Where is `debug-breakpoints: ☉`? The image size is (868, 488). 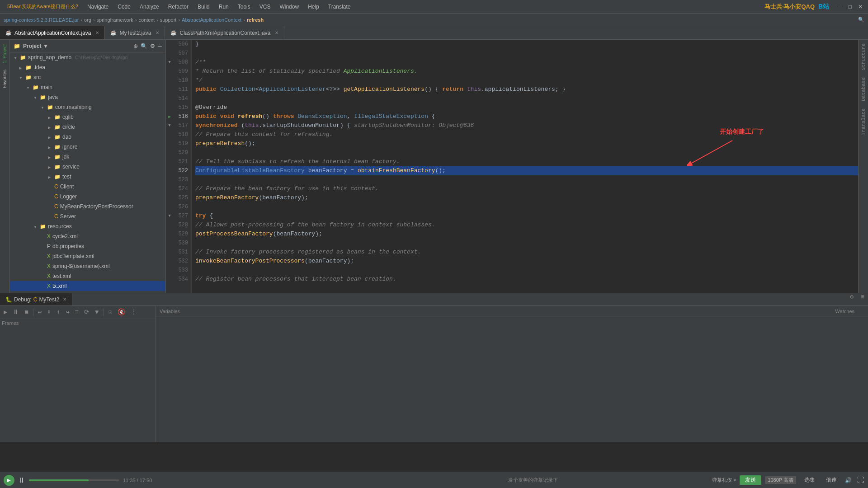 debug-breakpoints: ☉ is located at coordinates (110, 312).